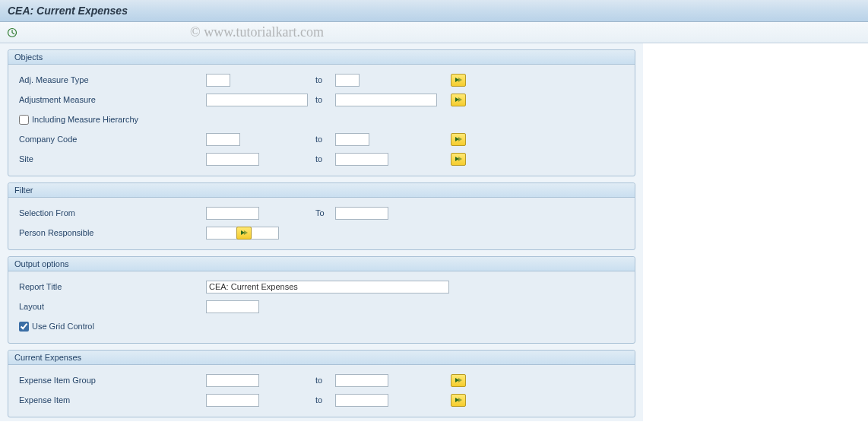 The width and height of the screenshot is (868, 422). I want to click on group-header-filter: Filter, so click(322, 190).